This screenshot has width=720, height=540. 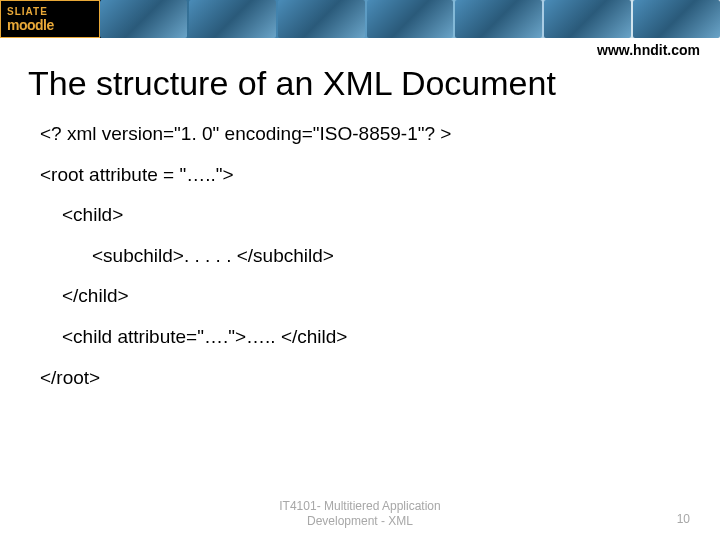 What do you see at coordinates (53, 12) in the screenshot?
I see `logo-top-text: SLIATE` at bounding box center [53, 12].